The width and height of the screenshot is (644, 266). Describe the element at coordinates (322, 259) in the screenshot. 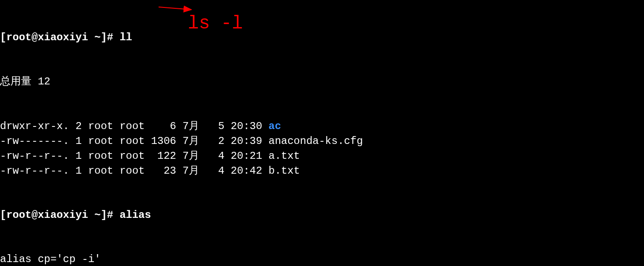

I see `alias-listing: alias cp='cp -i'alias egrep='egrep --col…` at that location.